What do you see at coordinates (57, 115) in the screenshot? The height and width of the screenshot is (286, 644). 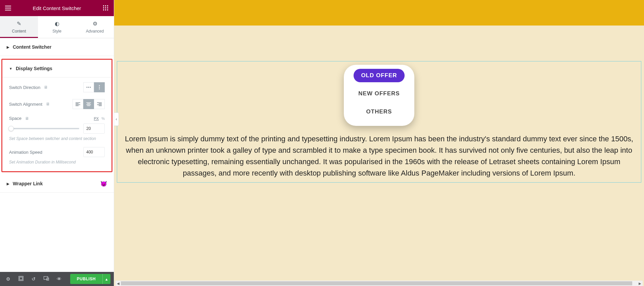 I see `display-settings-highlight: ▼ Display Settings Switch Direction 🖥` at bounding box center [57, 115].